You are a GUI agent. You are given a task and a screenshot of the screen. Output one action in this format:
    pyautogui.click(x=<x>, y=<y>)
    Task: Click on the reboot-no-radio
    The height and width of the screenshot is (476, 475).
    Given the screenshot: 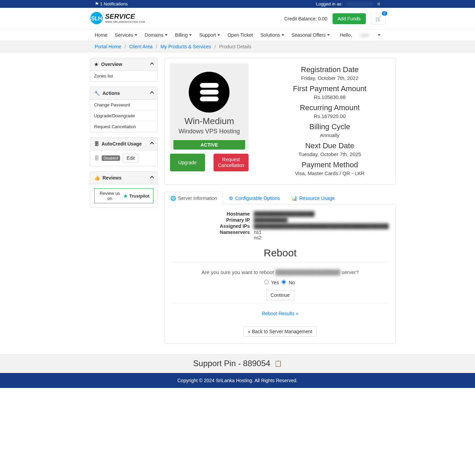 What is the action you would take?
    pyautogui.click(x=284, y=282)
    